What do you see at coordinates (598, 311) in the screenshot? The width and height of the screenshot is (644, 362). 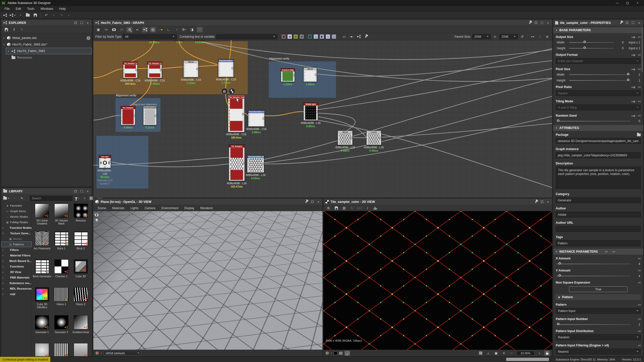 I see `pattern-dropdown: Pattern Input` at bounding box center [598, 311].